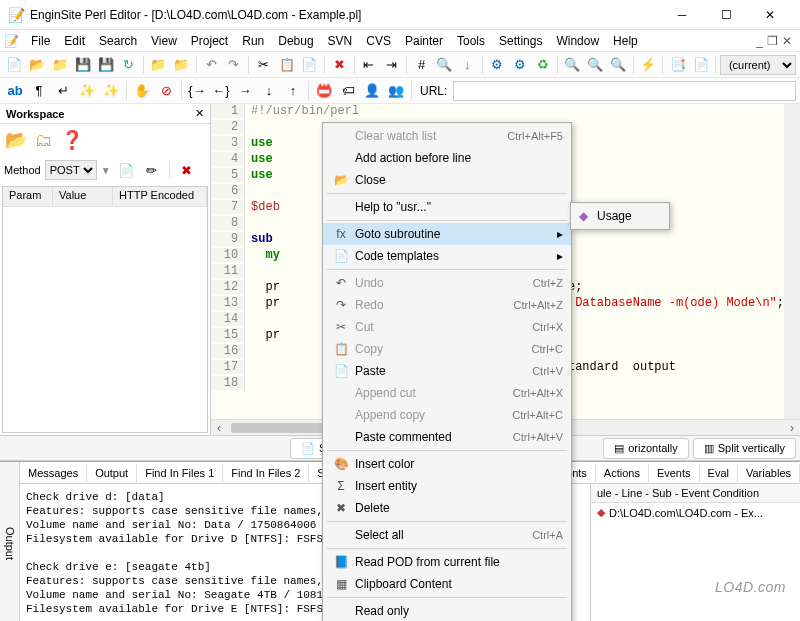 This screenshot has height=621, width=800. What do you see at coordinates (520, 65) in the screenshot?
I see `gear-down-button: ⚙` at bounding box center [520, 65].